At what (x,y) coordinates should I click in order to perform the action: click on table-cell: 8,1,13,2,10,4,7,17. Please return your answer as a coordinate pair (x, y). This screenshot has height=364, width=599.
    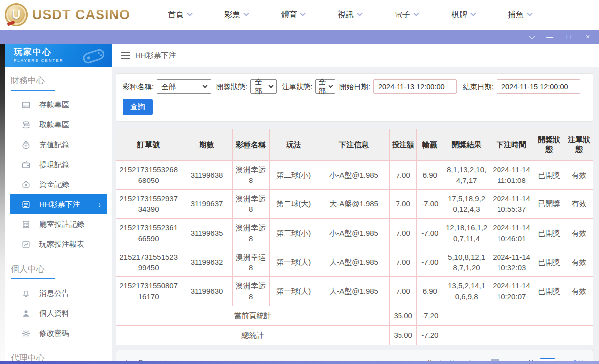
    Looking at the image, I should click on (467, 175).